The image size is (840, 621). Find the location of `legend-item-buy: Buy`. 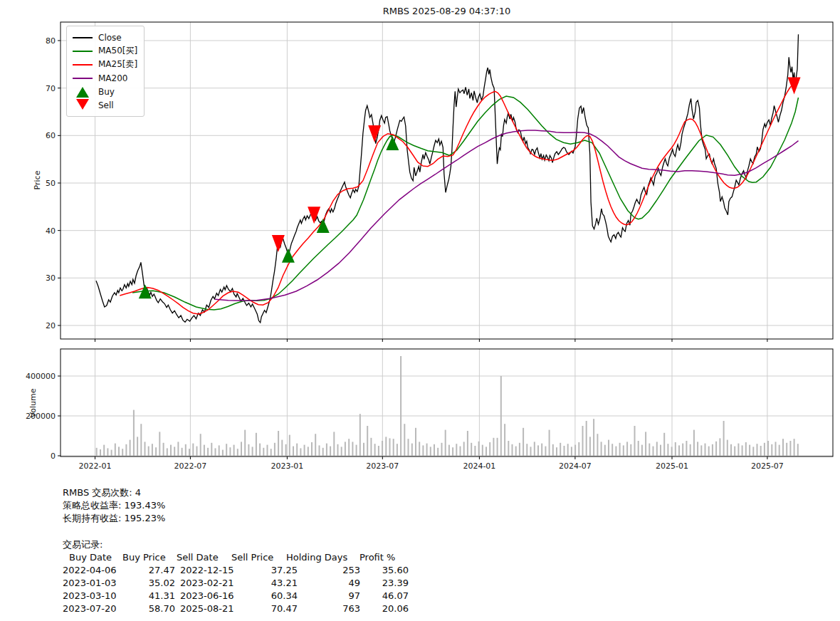

legend-item-buy: Buy is located at coordinates (105, 91).